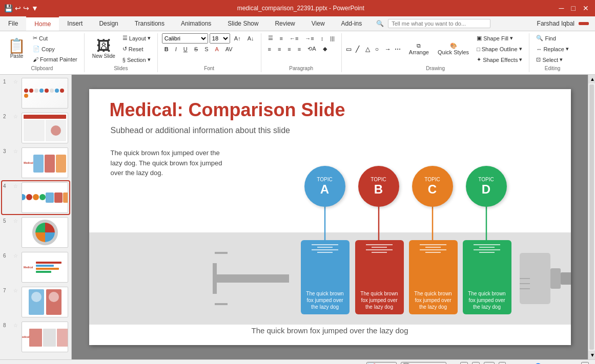  Describe the element at coordinates (16, 49) in the screenshot. I see `paste-button: 📋 Paste` at that location.